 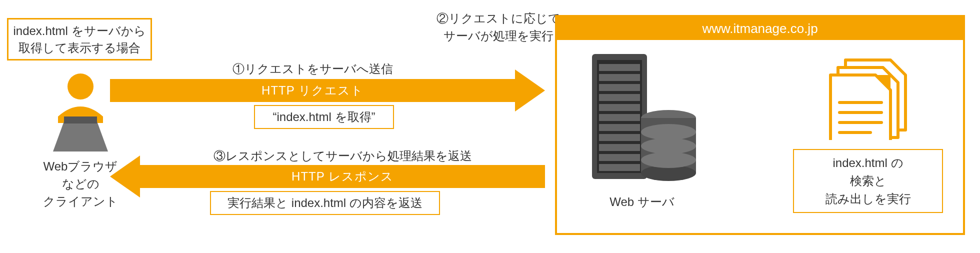 What do you see at coordinates (760, 28) in the screenshot?
I see `server-title-bar: www.itmanage.co.jp` at bounding box center [760, 28].